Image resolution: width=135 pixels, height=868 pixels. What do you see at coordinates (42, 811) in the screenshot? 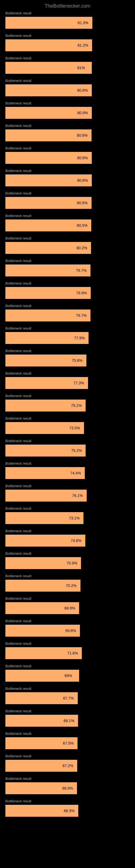
I see `bar-fill: 68.3%` at bounding box center [42, 811].